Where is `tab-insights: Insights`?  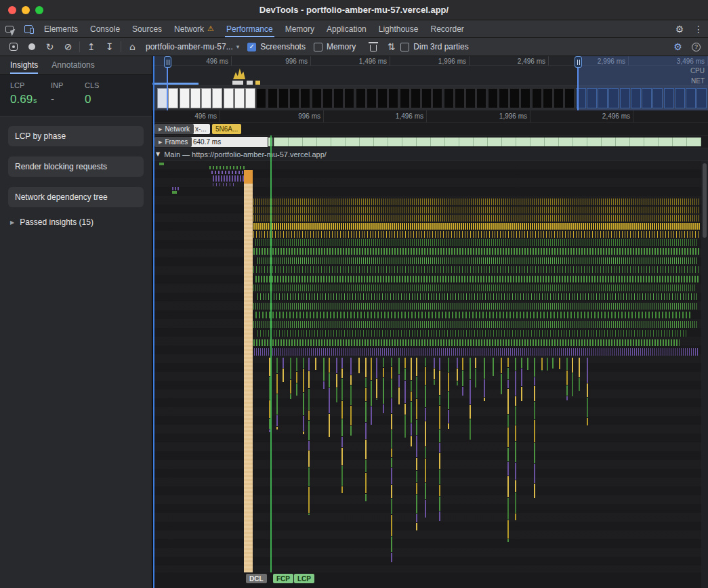
tab-insights: Insights is located at coordinates (24, 65).